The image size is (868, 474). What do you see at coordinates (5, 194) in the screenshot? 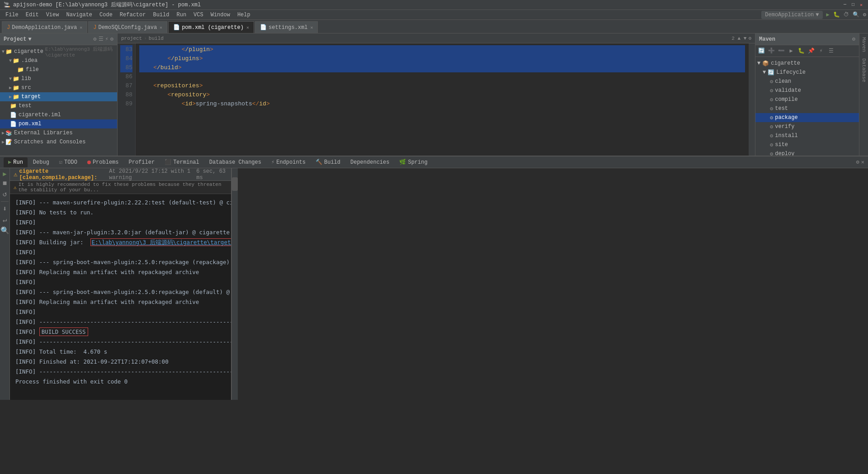
I see `run-rerun-ctrl: ↺` at bounding box center [5, 194].